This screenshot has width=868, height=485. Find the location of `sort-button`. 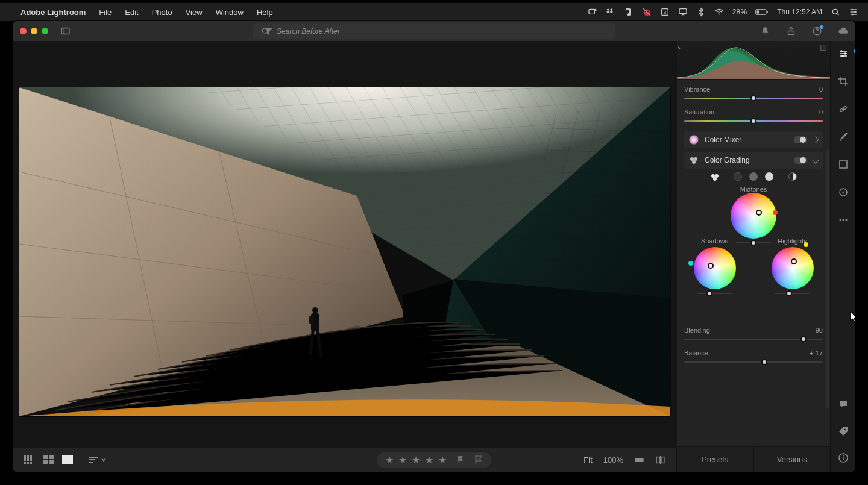

sort-button is located at coordinates (98, 460).